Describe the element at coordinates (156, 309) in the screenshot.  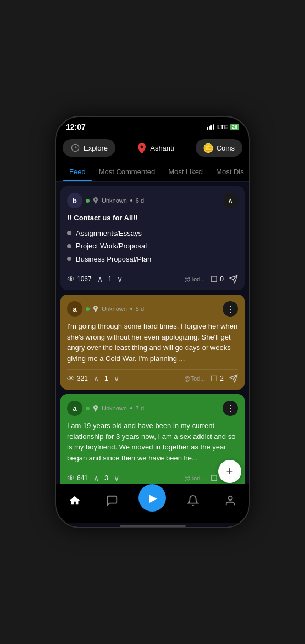
I see `post-meta-2: Unknown 5 d` at that location.